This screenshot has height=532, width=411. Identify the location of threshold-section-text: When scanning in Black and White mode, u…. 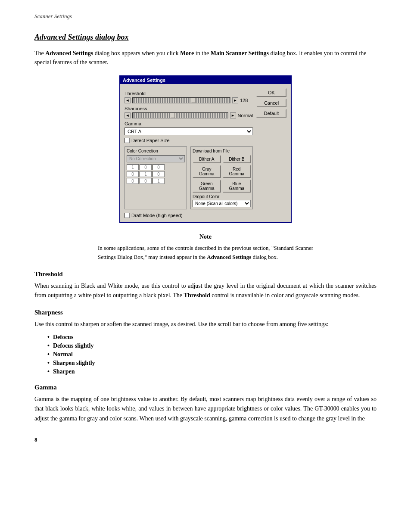
(206, 291).